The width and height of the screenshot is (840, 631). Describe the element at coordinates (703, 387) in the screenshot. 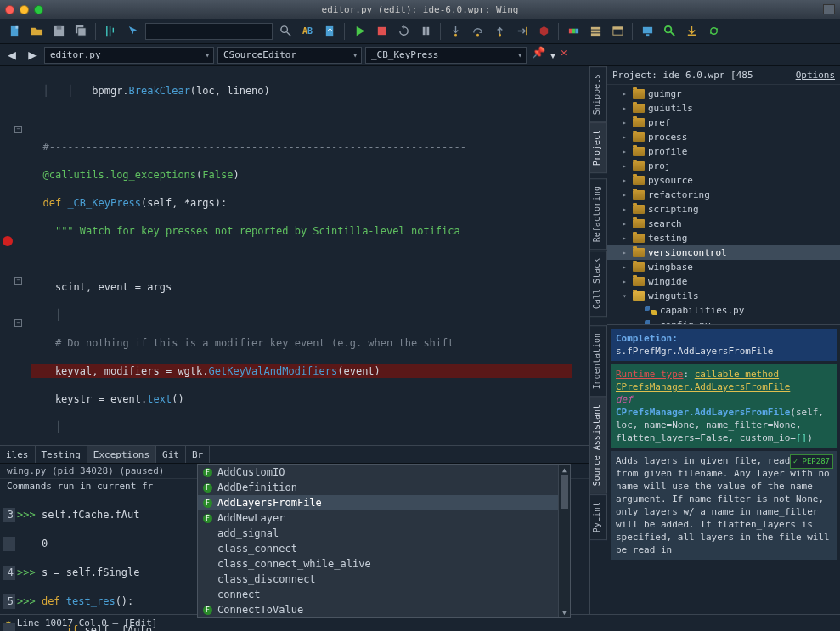

I see `runtime-type-name: CPrefsManager.AddLayersFromFile` at that location.